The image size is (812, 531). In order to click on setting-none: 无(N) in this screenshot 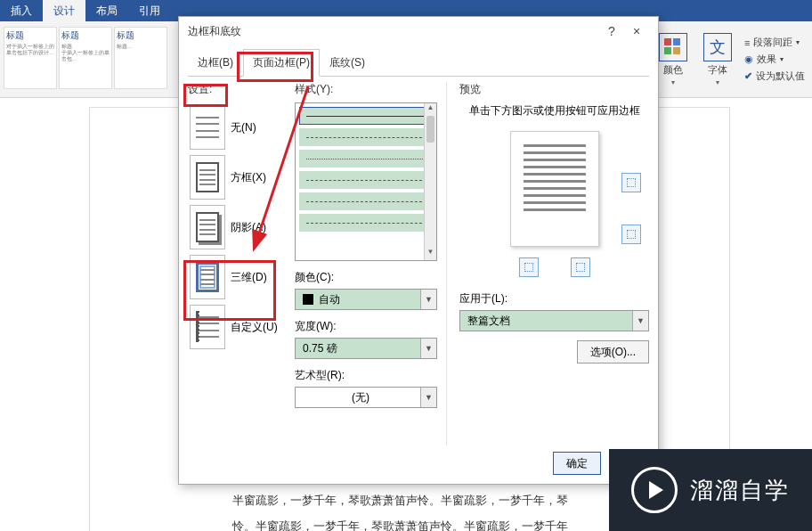, I will do `click(237, 127)`.